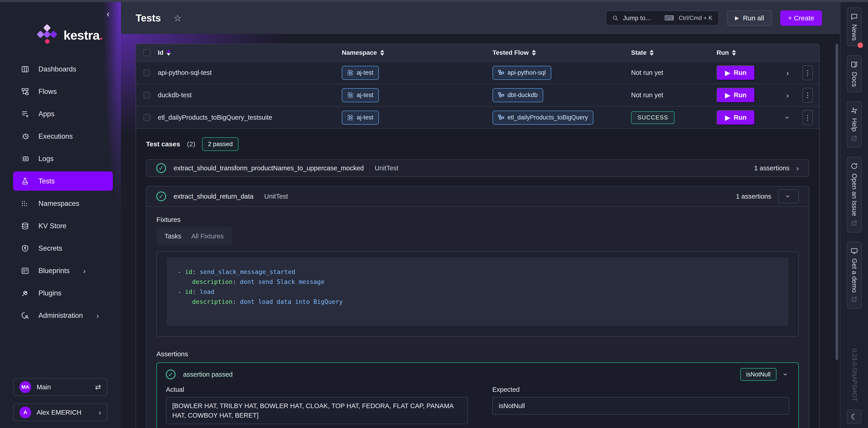 This screenshot has width=868, height=428. What do you see at coordinates (63, 181) in the screenshot?
I see `sidebar-item-tests: Tests` at bounding box center [63, 181].